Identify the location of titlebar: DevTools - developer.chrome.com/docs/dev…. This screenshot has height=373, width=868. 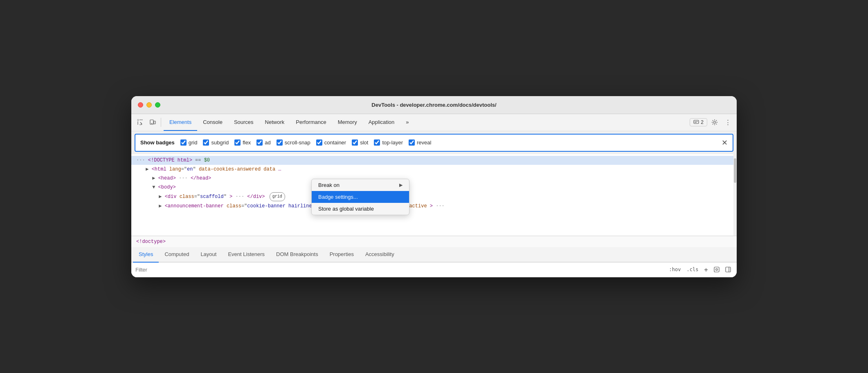
(434, 105).